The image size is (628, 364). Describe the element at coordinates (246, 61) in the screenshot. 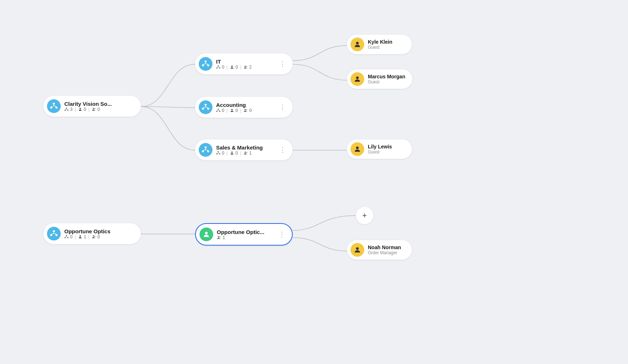

I see `it-title: IT` at that location.